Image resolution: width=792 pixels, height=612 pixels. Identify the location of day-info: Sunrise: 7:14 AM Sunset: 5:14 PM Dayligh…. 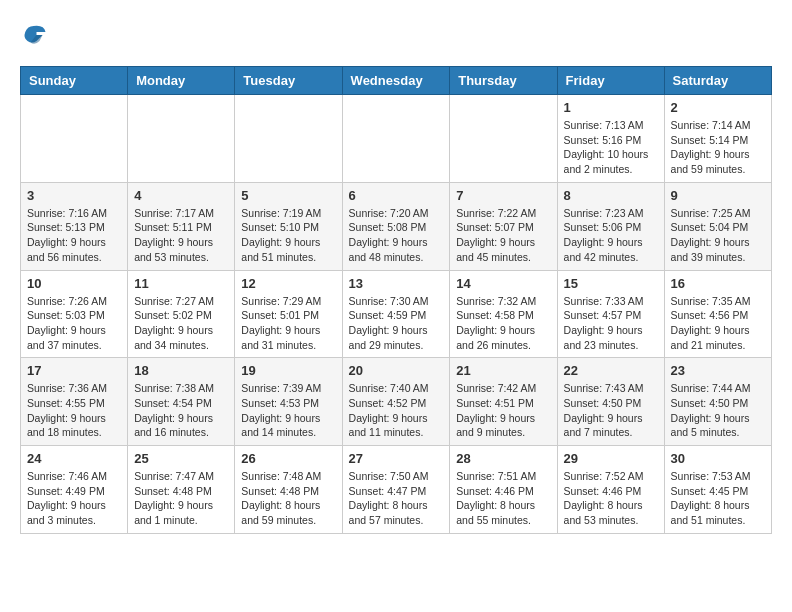
(718, 148).